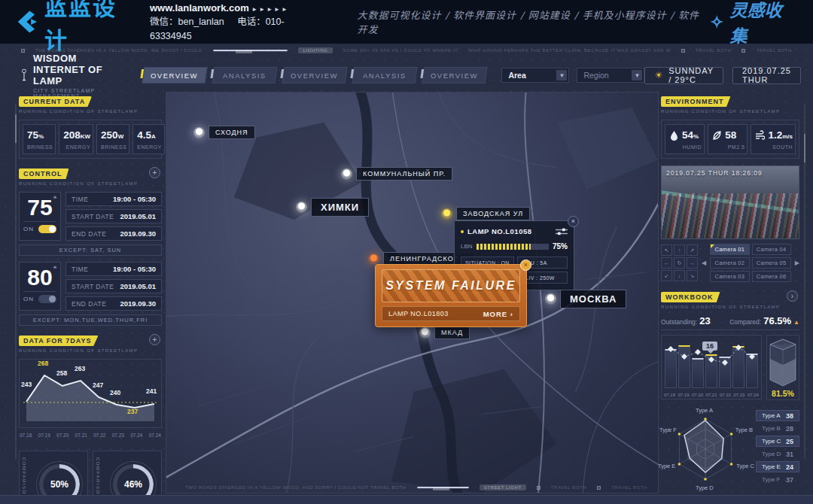 The width and height of the screenshot is (813, 504). I want to click on tab-overview-1: OVERVIEW, so click(175, 75).